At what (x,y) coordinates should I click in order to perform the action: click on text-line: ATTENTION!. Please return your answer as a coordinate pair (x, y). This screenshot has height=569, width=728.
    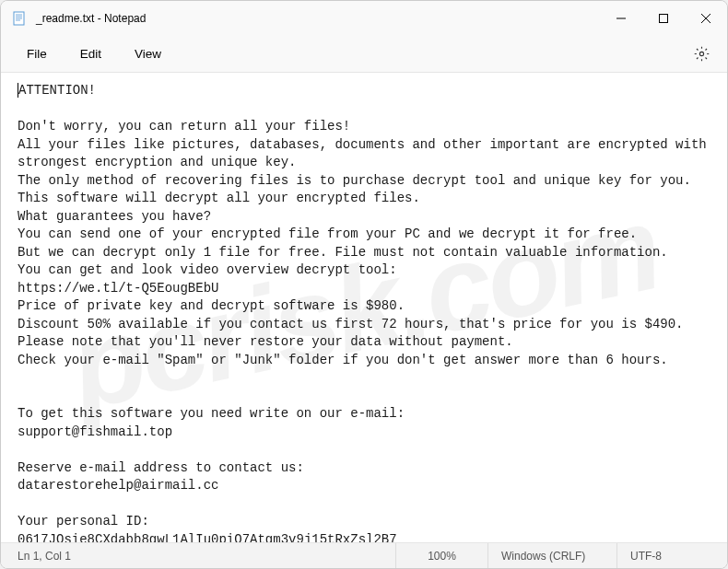
    Looking at the image, I should click on (57, 90).